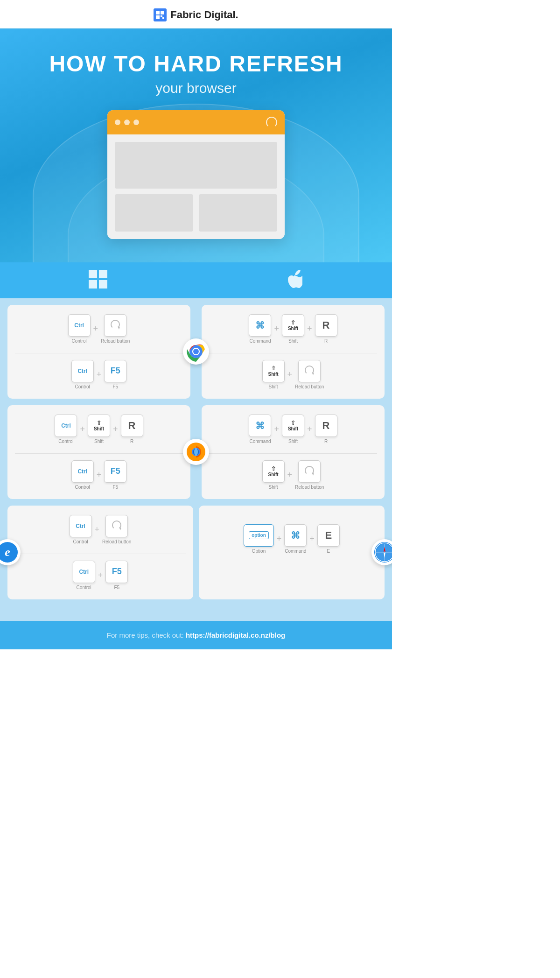  I want to click on ctrl-key-ff: Ctrl Control, so click(66, 429).